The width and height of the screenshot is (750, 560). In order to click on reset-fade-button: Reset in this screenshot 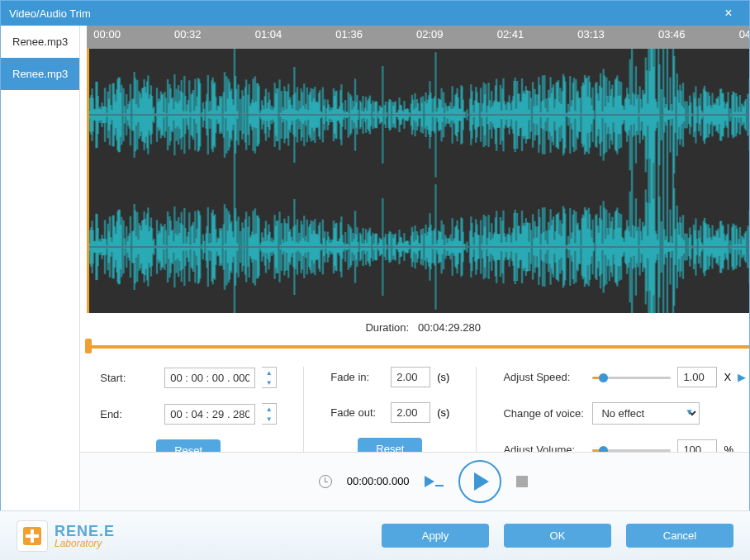, I will do `click(390, 444)`.